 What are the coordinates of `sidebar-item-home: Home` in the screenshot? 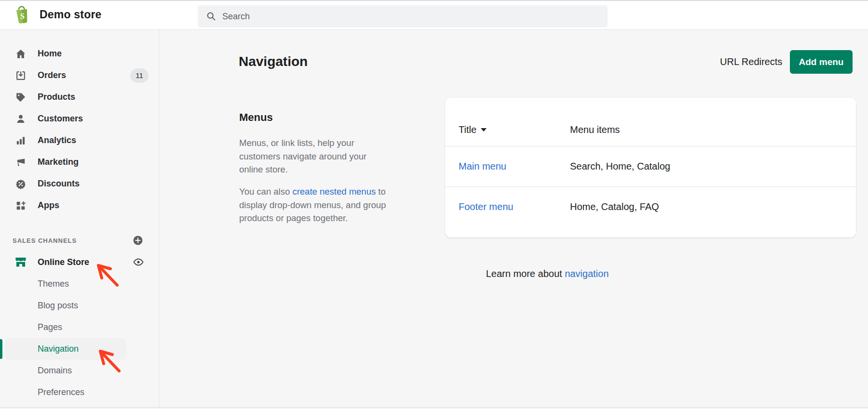 It's located at (79, 54).